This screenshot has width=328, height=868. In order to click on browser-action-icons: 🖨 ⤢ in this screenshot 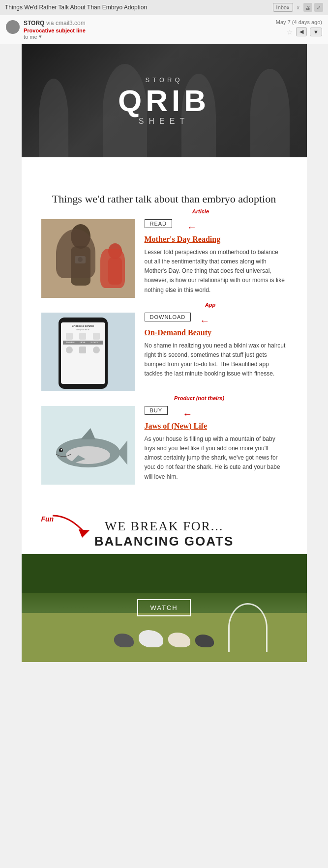, I will do `click(313, 7)`.